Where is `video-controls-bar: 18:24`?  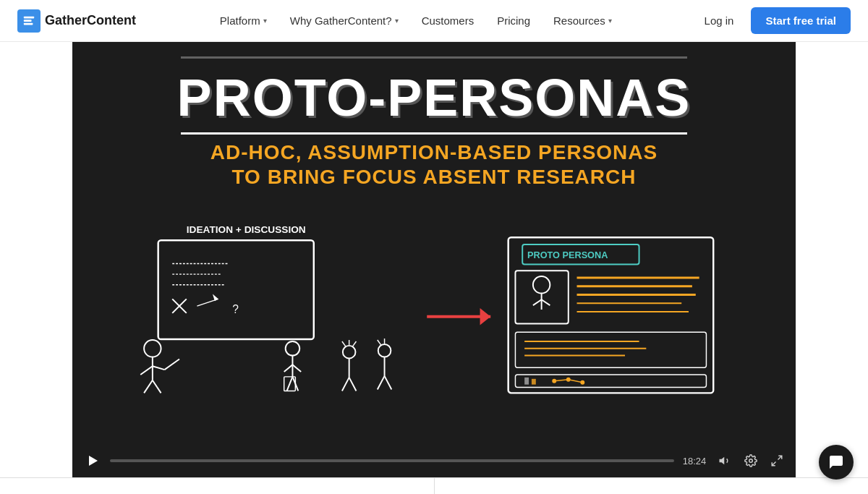
video-controls-bar: 18:24 is located at coordinates (434, 461).